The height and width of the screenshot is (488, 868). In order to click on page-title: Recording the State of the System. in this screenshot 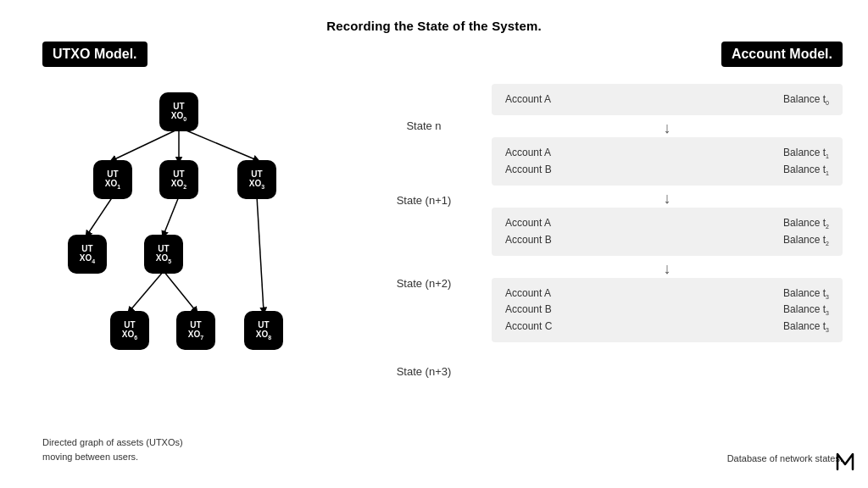, I will do `click(434, 17)`.